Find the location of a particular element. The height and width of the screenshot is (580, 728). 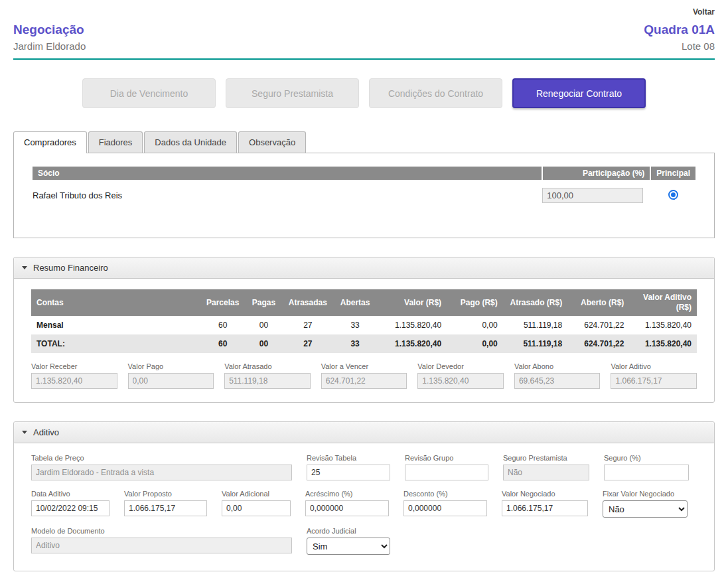

valor-negociado-field: Valor Negociado is located at coordinates (545, 504).